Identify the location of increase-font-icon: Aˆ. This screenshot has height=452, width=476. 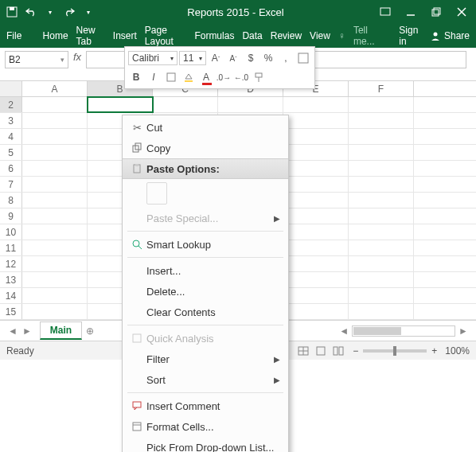
(216, 58).